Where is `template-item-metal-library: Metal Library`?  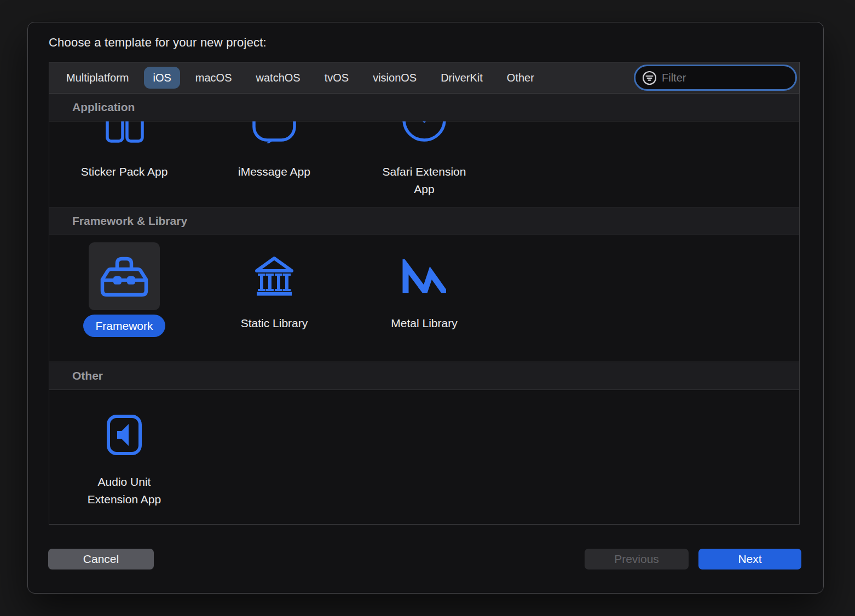
template-item-metal-library: Metal Library is located at coordinates (424, 299).